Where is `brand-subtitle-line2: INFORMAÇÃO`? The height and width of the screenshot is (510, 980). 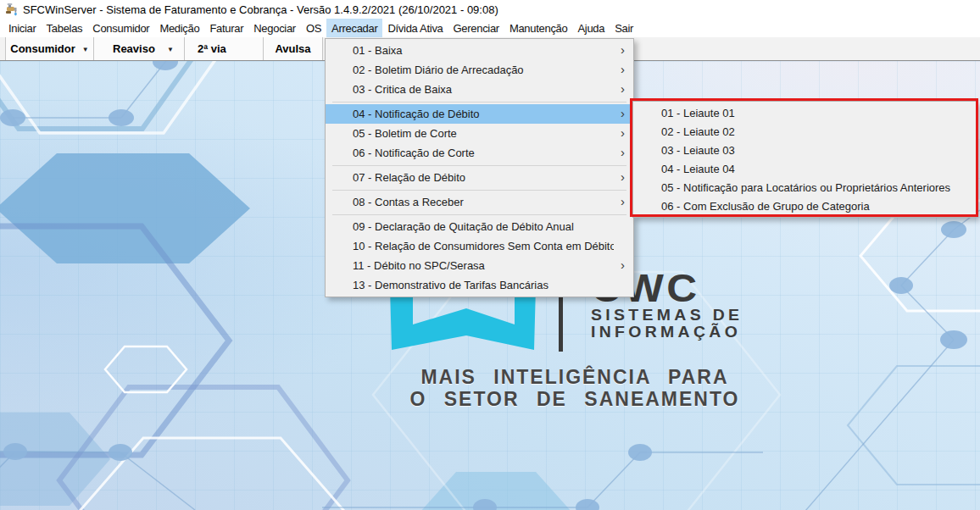 brand-subtitle-line2: INFORMAÇÃO is located at coordinates (666, 332).